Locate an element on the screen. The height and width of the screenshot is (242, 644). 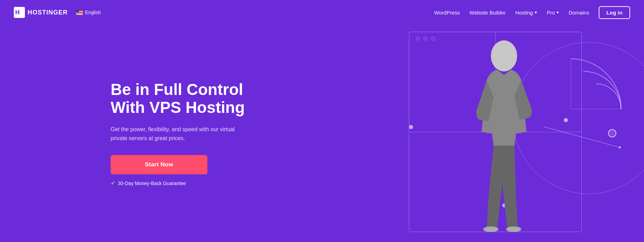
svg-text: H is located at coordinates (17, 12).